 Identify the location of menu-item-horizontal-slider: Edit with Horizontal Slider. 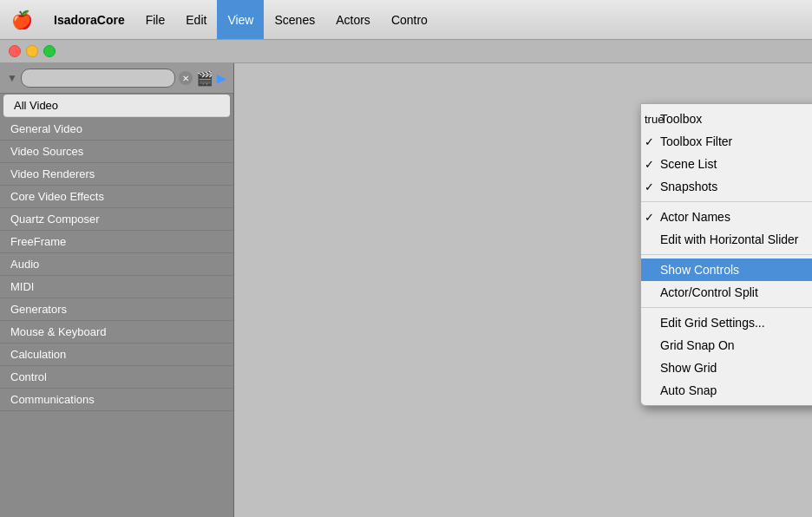
(727, 239).